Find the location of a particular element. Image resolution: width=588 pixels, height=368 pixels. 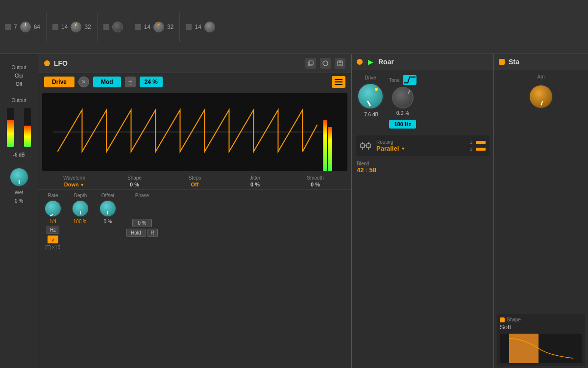

db-value: -6 dB is located at coordinates (19, 155).